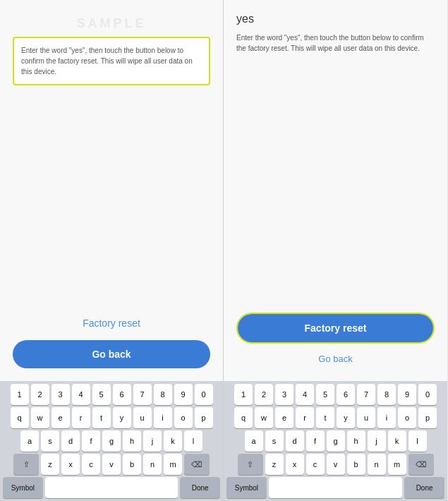 The image size is (448, 501). I want to click on r-key-n: n, so click(377, 464).